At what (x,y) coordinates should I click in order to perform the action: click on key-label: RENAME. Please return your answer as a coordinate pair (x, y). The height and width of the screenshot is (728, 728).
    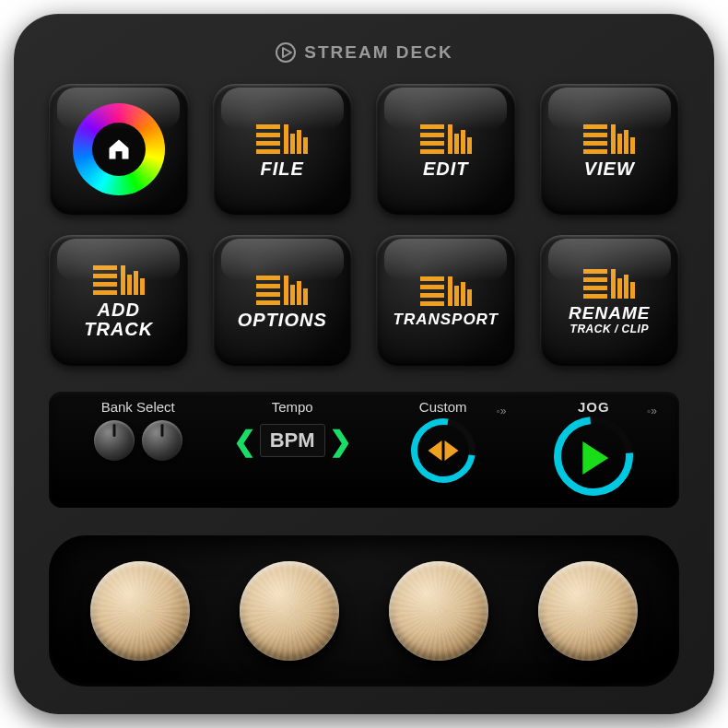
    Looking at the image, I should click on (609, 313).